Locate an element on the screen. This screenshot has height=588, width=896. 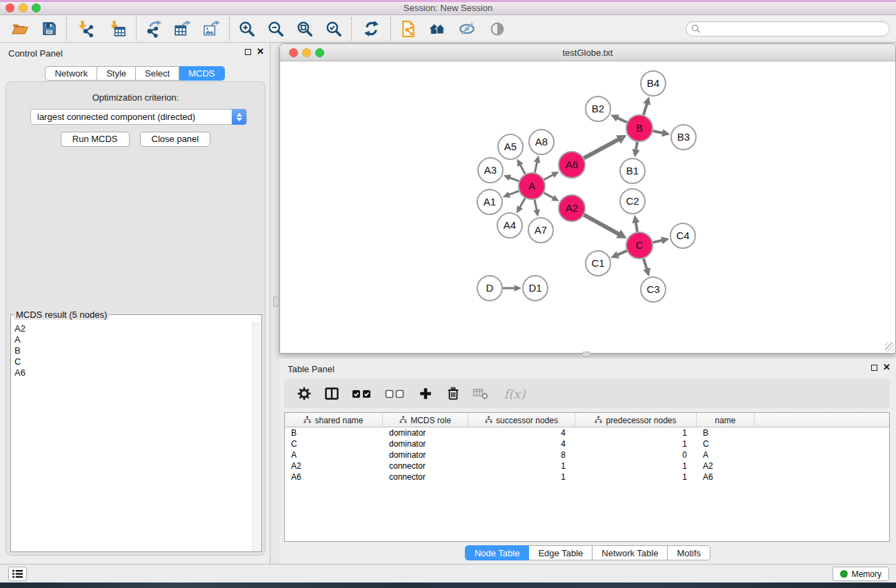
show-panels-button is located at coordinates (18, 574).